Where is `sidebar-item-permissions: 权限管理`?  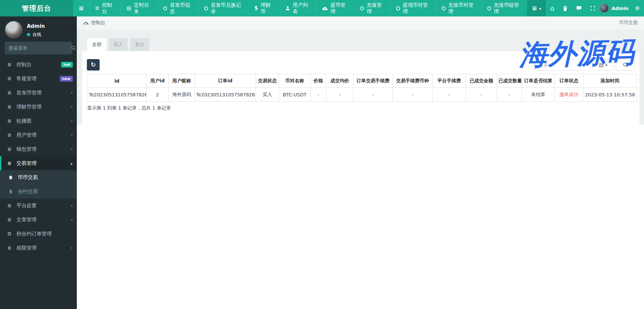 sidebar-item-permissions: 权限管理 is located at coordinates (38, 248).